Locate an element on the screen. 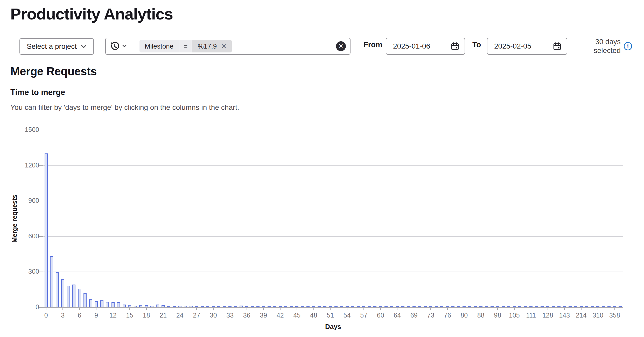 The width and height of the screenshot is (644, 337). close-icon: ✕ is located at coordinates (224, 46).